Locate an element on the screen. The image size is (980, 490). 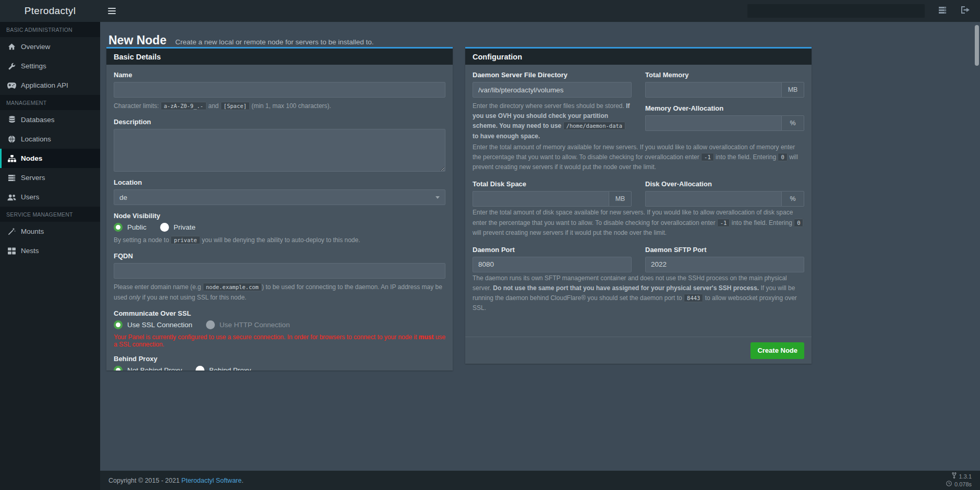
radio-public-label: Public is located at coordinates (137, 228).